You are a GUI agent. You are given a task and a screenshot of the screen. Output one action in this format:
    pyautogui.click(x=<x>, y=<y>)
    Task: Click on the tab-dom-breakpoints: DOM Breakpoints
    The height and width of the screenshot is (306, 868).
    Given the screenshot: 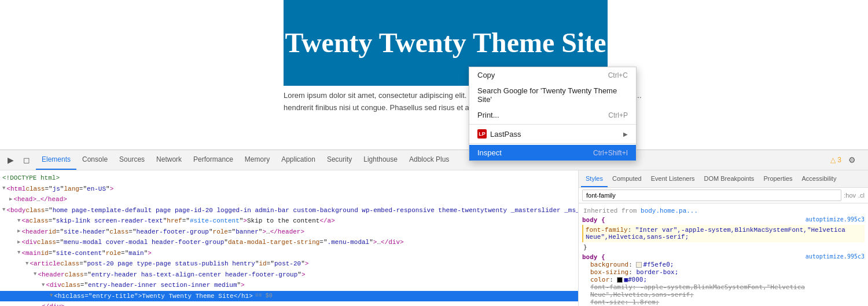 What is the action you would take?
    pyautogui.click(x=729, y=178)
    